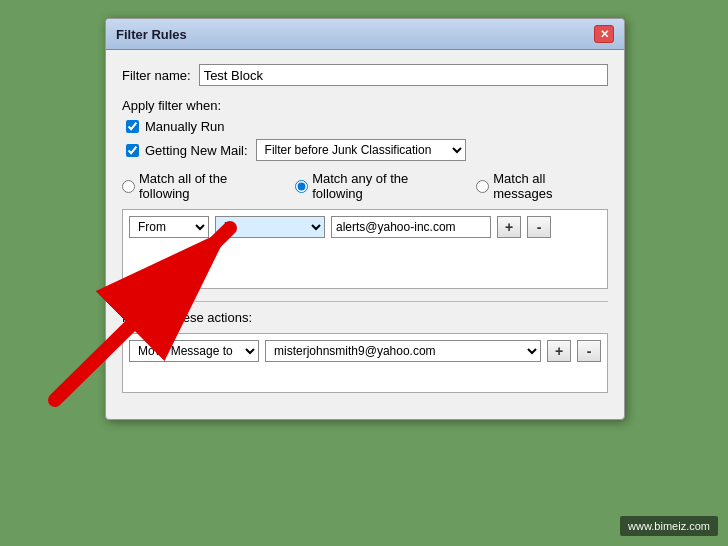 The height and width of the screenshot is (546, 728). What do you see at coordinates (387, 186) in the screenshot?
I see `radio-match-any-label: Match any of the following` at bounding box center [387, 186].